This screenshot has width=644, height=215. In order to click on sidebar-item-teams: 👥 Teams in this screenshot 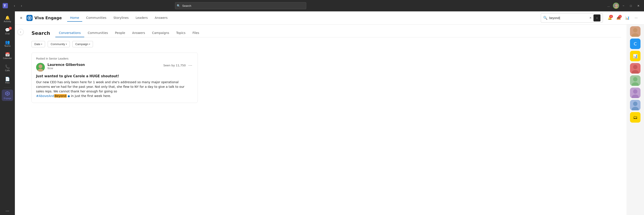, I will do `click(8, 43)`.